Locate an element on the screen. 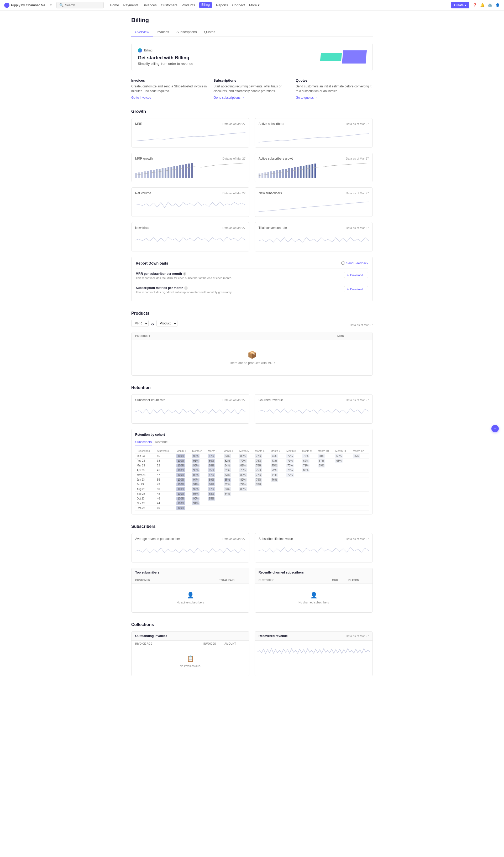  subscriber-charts: Average revenue per subscriber Data as o… is located at coordinates (252, 548).